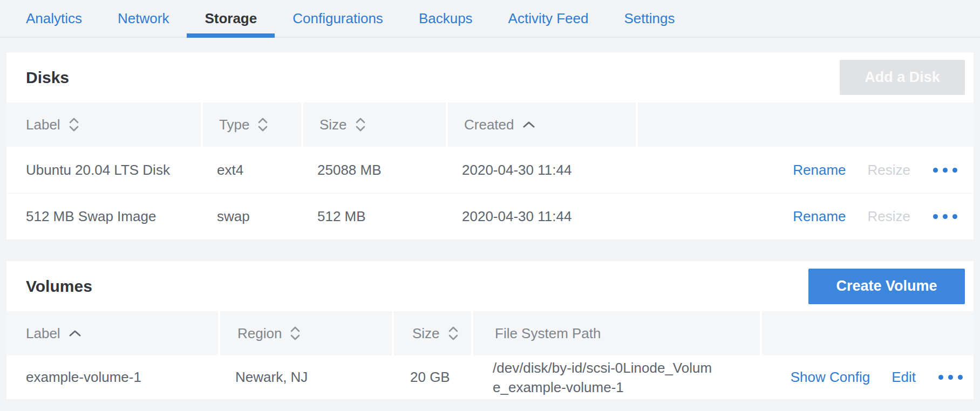  I want to click on volumes-column-label-sort: Label, so click(112, 333).